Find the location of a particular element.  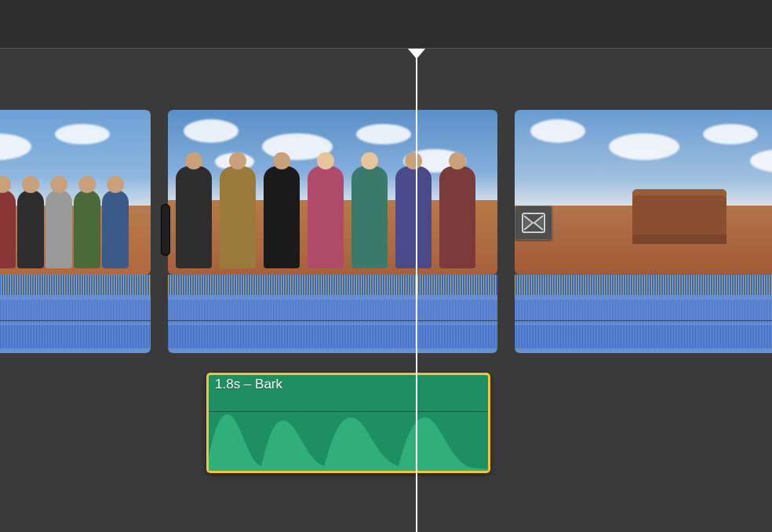

audio-clip-waveform is located at coordinates (348, 440).